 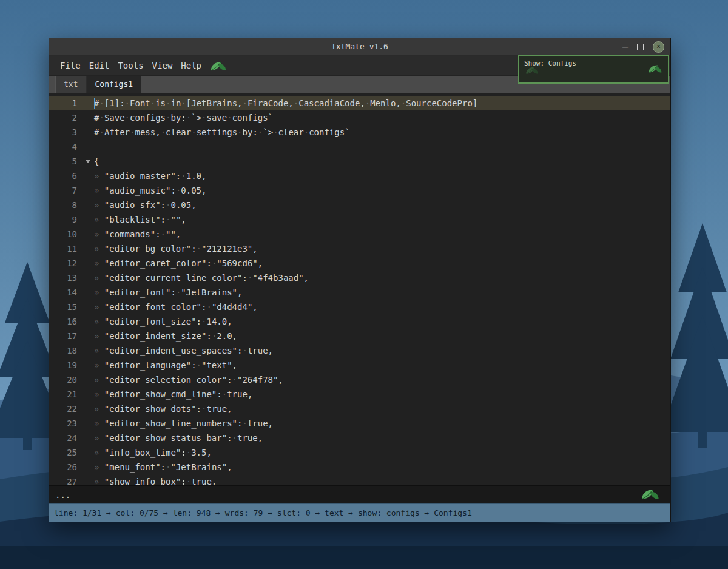 What do you see at coordinates (263, 513) in the screenshot?
I see `status-bar-text: line: 1/31 → col: 0/75 → len: 948 → wrds…` at bounding box center [263, 513].